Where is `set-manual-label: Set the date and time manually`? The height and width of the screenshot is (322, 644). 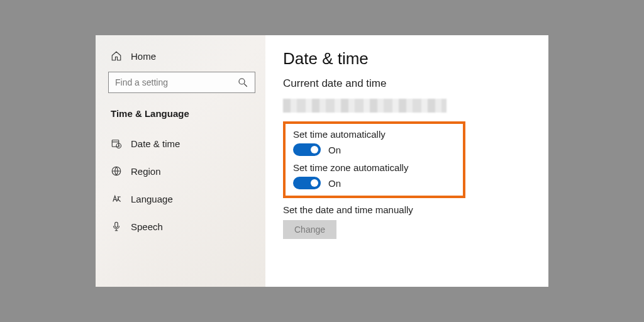 set-manual-label: Set the date and time manually is located at coordinates (407, 210).